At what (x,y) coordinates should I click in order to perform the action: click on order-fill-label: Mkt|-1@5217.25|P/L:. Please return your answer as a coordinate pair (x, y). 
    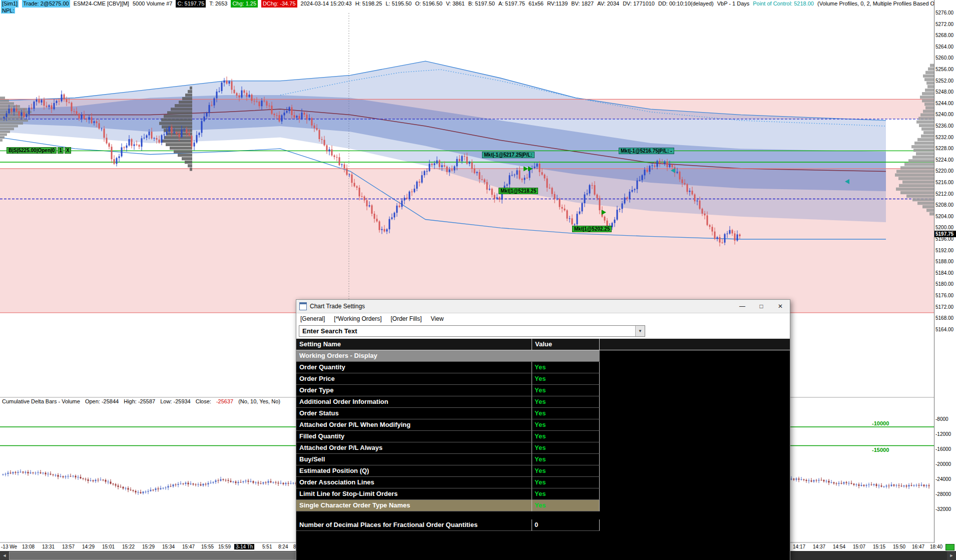
    Looking at the image, I should click on (509, 155).